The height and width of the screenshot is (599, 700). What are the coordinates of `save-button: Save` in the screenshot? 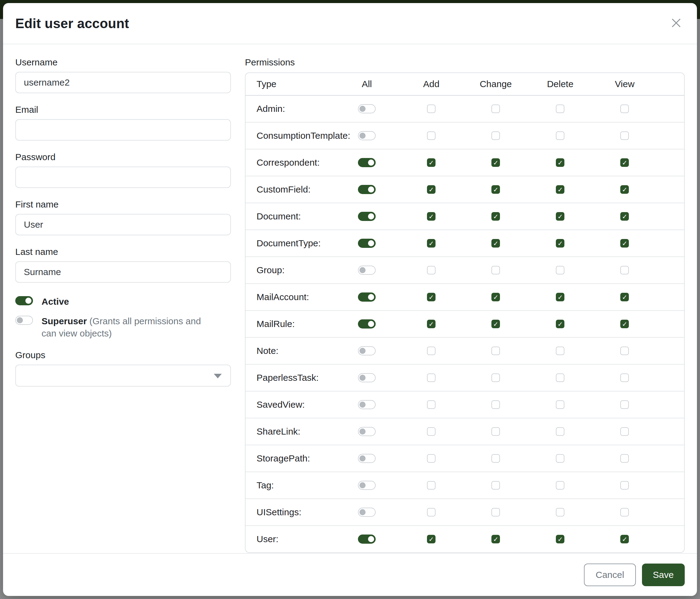 It's located at (664, 575).